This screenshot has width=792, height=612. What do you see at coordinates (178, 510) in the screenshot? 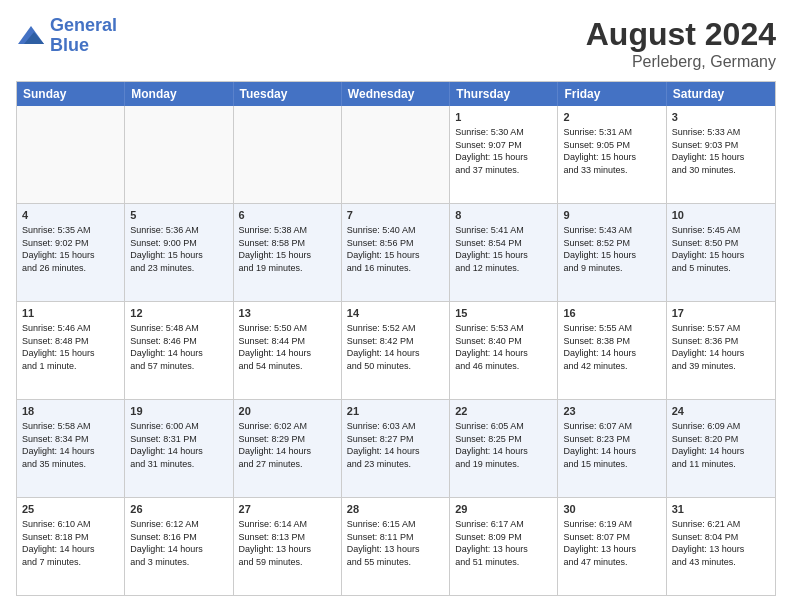
I see `day-number: 26` at bounding box center [178, 510].